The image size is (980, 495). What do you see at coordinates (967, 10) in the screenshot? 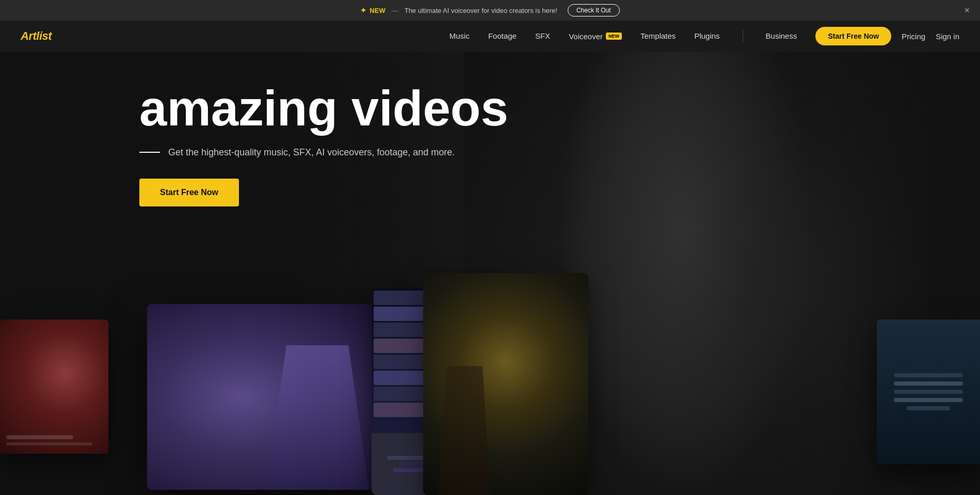
I see `close-announcement-button: ×` at bounding box center [967, 10].